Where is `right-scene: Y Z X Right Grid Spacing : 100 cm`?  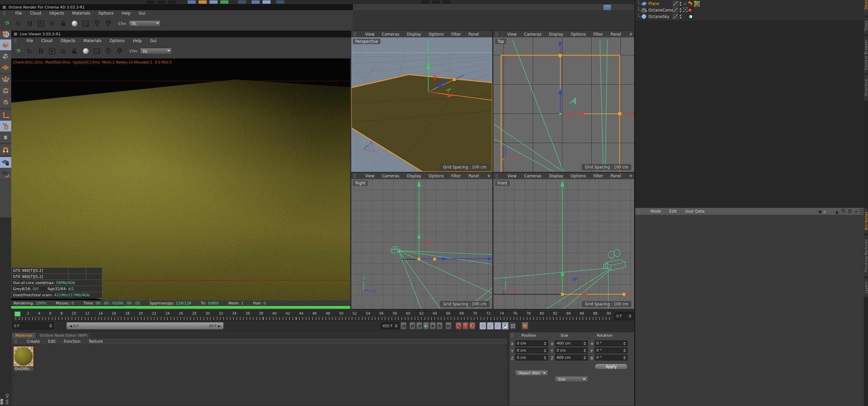
right-scene: Y Z X Right Grid Spacing : 100 cm is located at coordinates (422, 244).